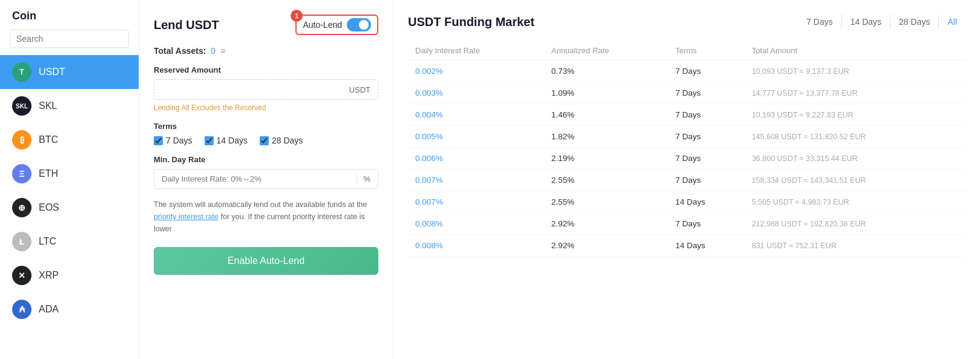 This screenshot has height=359, width=980. What do you see at coordinates (476, 159) in the screenshot?
I see `daily-rate-4: 0.006%` at bounding box center [476, 159].